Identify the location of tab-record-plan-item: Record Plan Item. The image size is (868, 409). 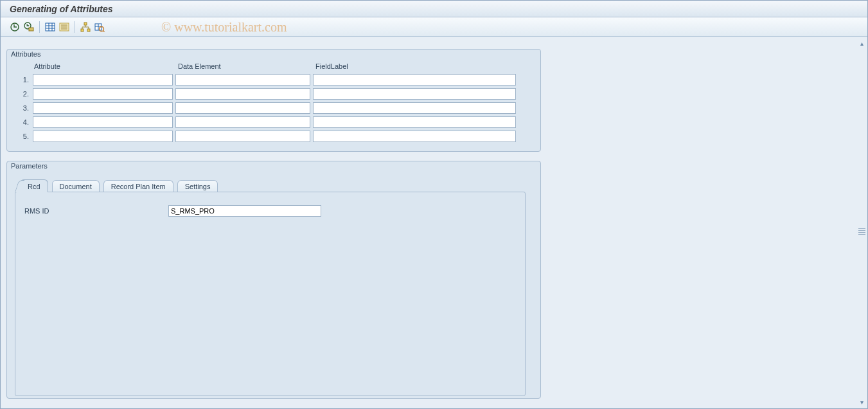
(139, 186).